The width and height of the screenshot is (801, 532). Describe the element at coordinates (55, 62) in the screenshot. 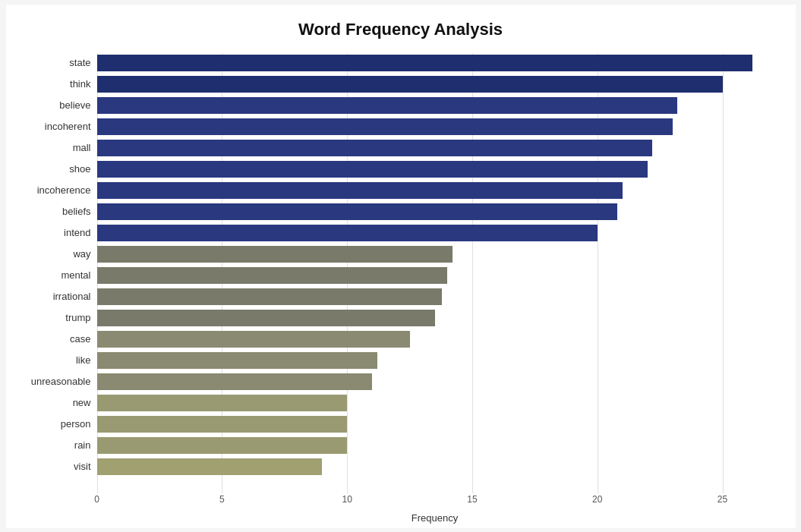

I see `bar-label: state` at that location.